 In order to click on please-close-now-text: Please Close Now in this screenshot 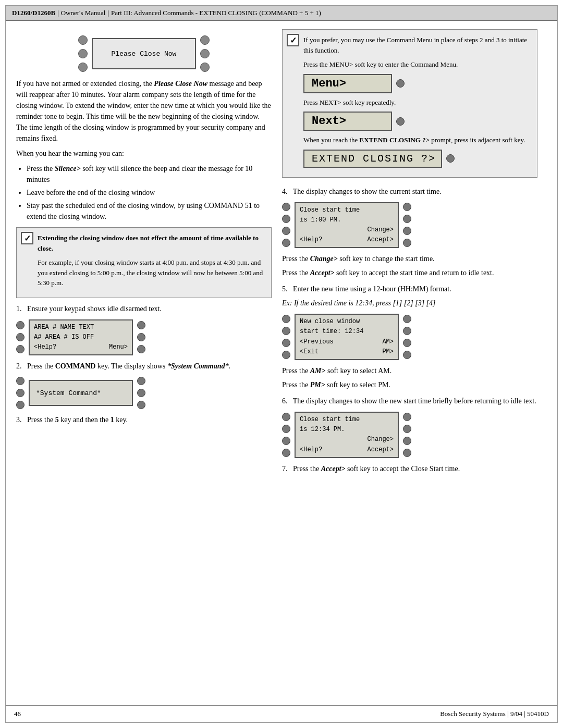, I will do `click(180, 83)`.